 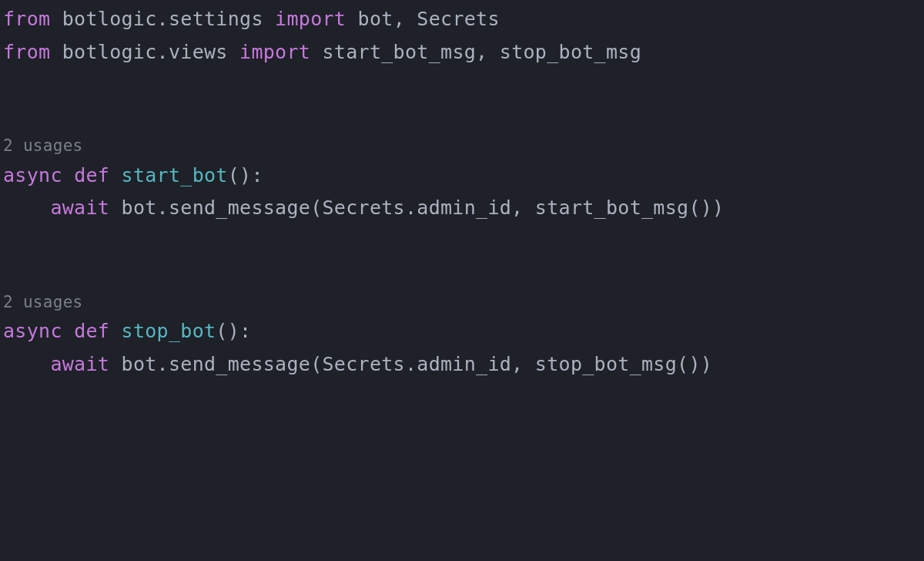 I want to click on def-stop-bot: async def stop_bot():, so click(x=462, y=331).